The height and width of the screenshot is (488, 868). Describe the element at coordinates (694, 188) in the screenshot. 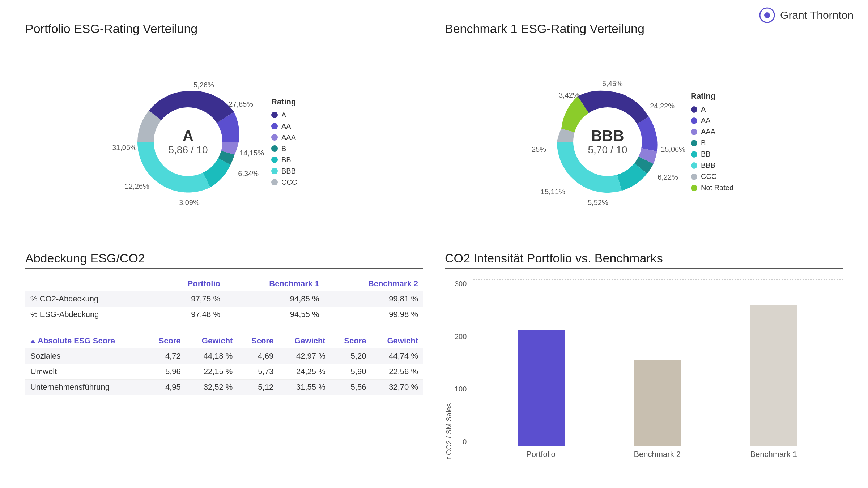

I see `b1-legend-dot-notrated` at that location.